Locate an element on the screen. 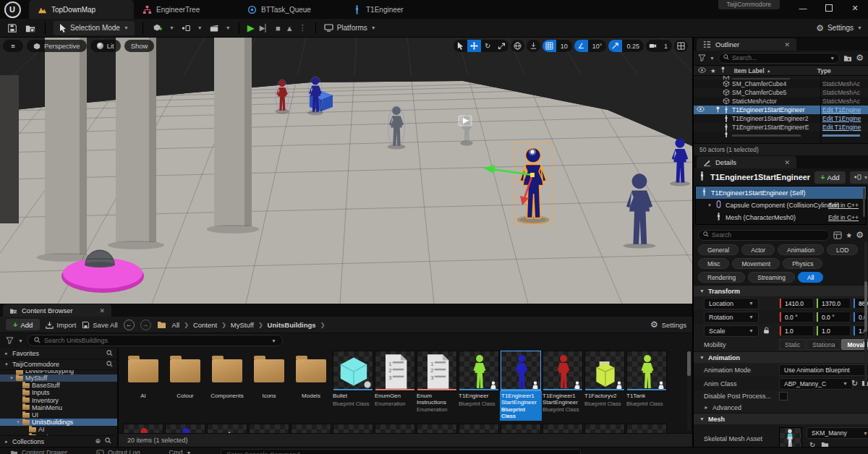 The height and width of the screenshot is (454, 868). tree-item-mainmenu: MainMenu is located at coordinates (59, 408).